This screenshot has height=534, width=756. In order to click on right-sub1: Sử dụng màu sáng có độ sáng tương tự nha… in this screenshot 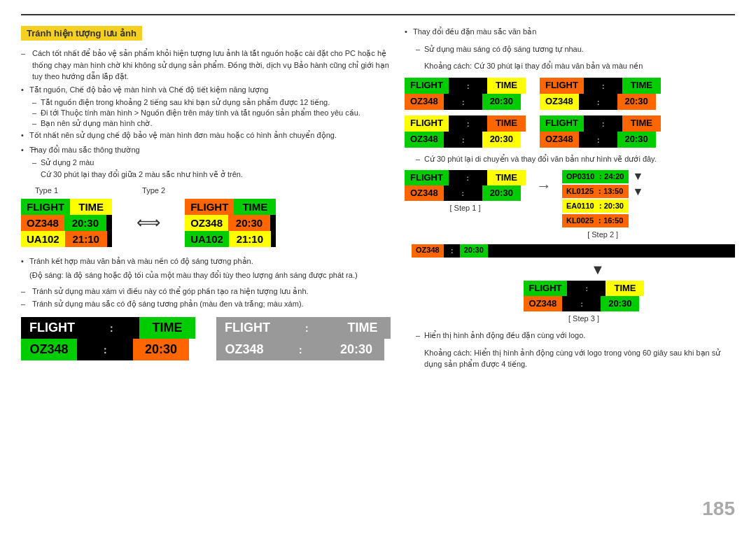, I will do `click(570, 49)`.